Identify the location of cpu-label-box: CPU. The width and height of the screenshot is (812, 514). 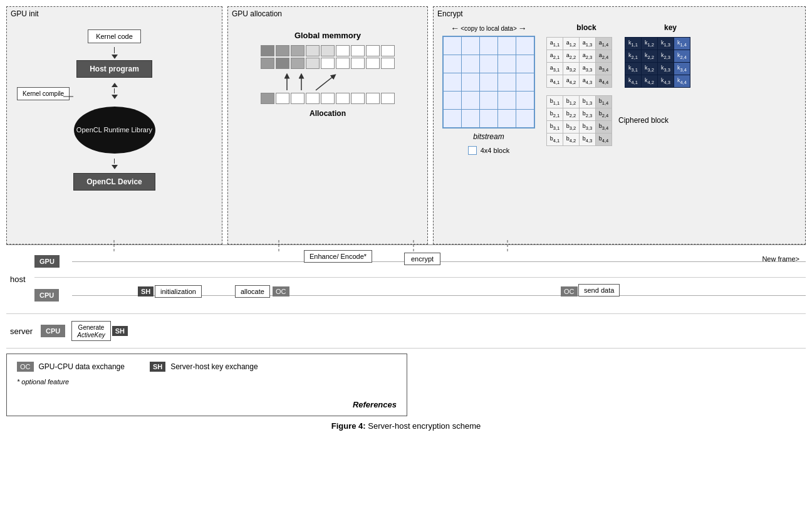
(46, 295).